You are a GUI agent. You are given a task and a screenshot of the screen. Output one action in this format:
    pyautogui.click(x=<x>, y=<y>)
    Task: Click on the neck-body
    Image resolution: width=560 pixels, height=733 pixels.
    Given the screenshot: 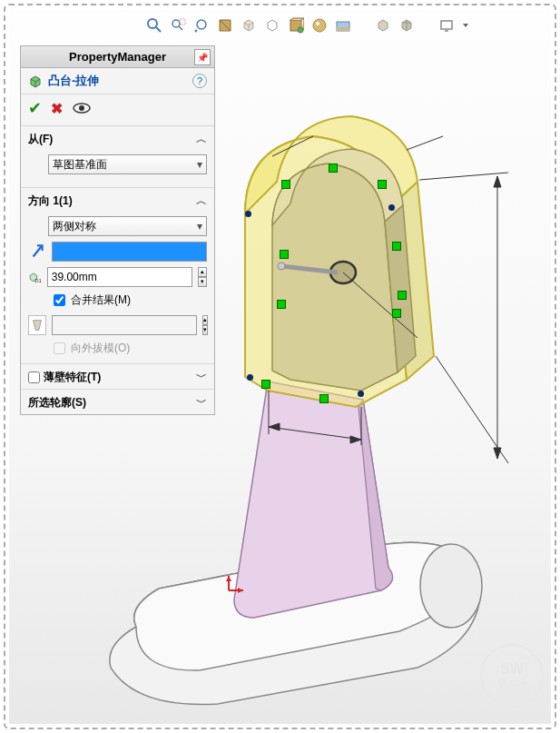 What is the action you would take?
    pyautogui.click(x=314, y=500)
    